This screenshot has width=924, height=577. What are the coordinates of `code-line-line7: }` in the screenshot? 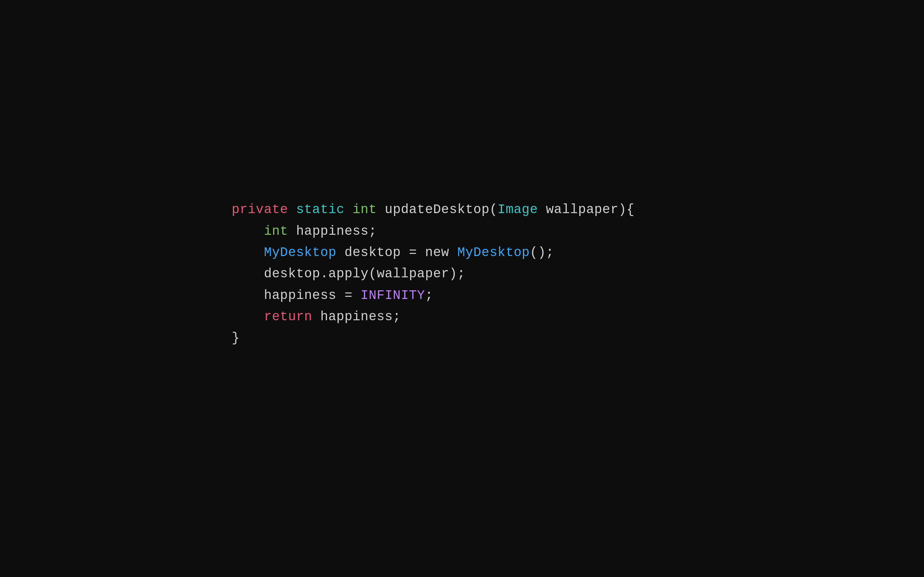 It's located at (433, 338).